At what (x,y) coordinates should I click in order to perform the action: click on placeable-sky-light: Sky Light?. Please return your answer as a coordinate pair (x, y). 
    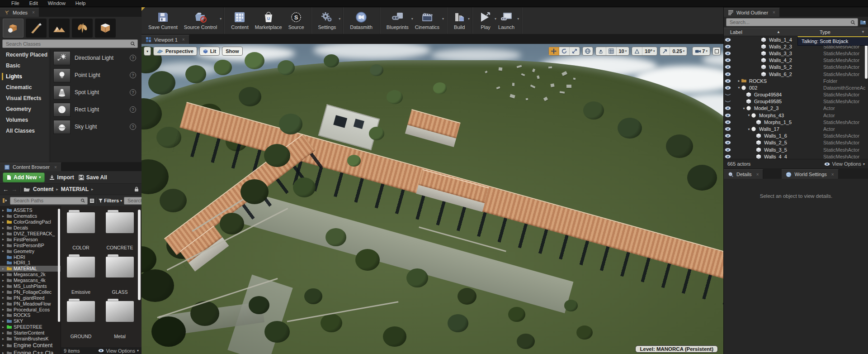
    Looking at the image, I should click on (96, 127).